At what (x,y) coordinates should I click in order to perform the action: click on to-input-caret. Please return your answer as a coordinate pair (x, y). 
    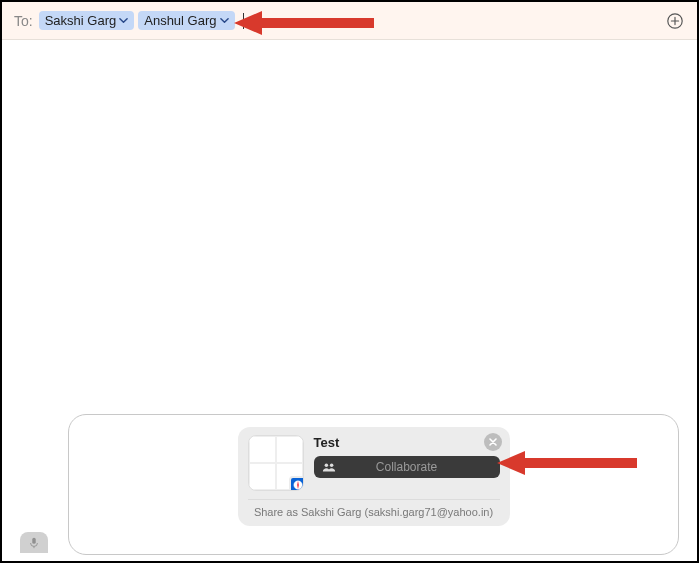
    Looking at the image, I should click on (244, 21).